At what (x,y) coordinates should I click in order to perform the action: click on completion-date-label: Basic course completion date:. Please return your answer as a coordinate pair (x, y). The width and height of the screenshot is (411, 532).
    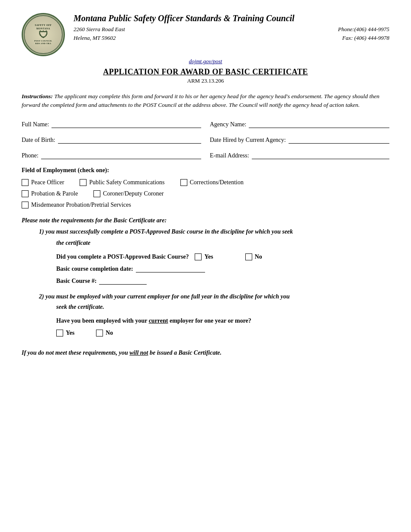
    Looking at the image, I should click on (95, 269).